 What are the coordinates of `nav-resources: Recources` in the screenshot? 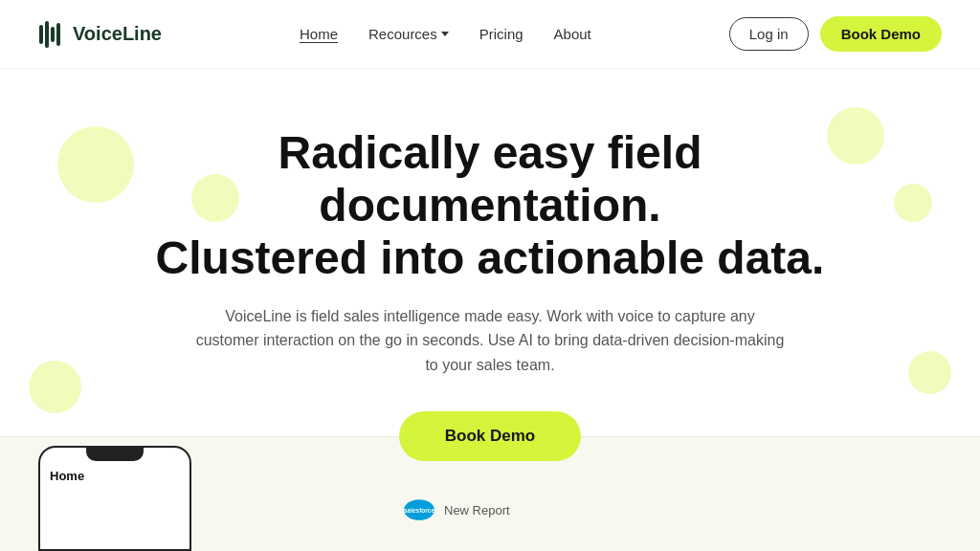 It's located at (409, 34).